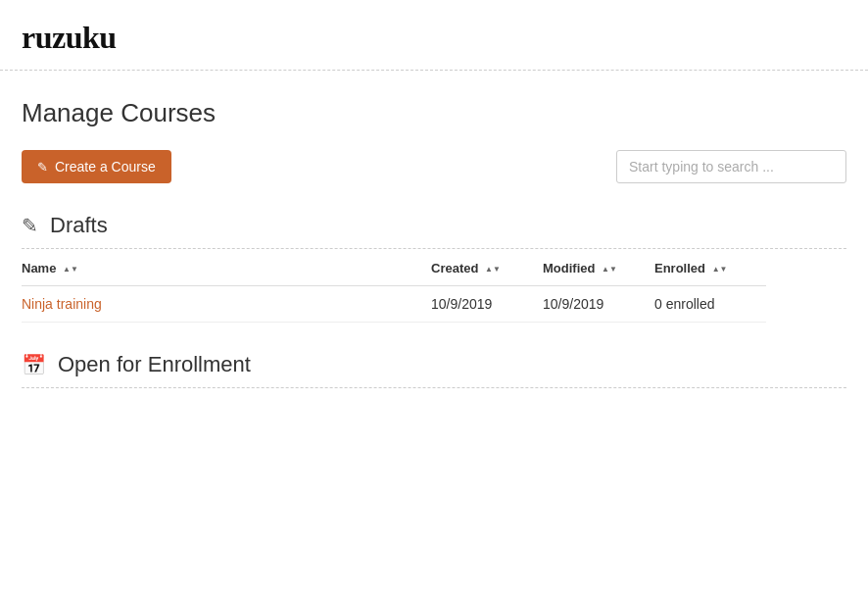  What do you see at coordinates (599, 304) in the screenshot?
I see `course-modified-cell: 10/9/2019` at bounding box center [599, 304].